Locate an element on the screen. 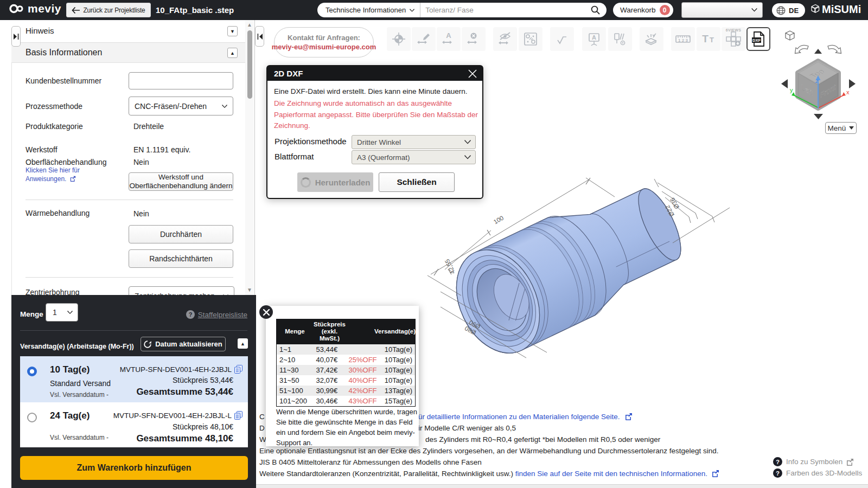  add-to-cart-button: Zum Warenkorb hinzufügen is located at coordinates (134, 468).